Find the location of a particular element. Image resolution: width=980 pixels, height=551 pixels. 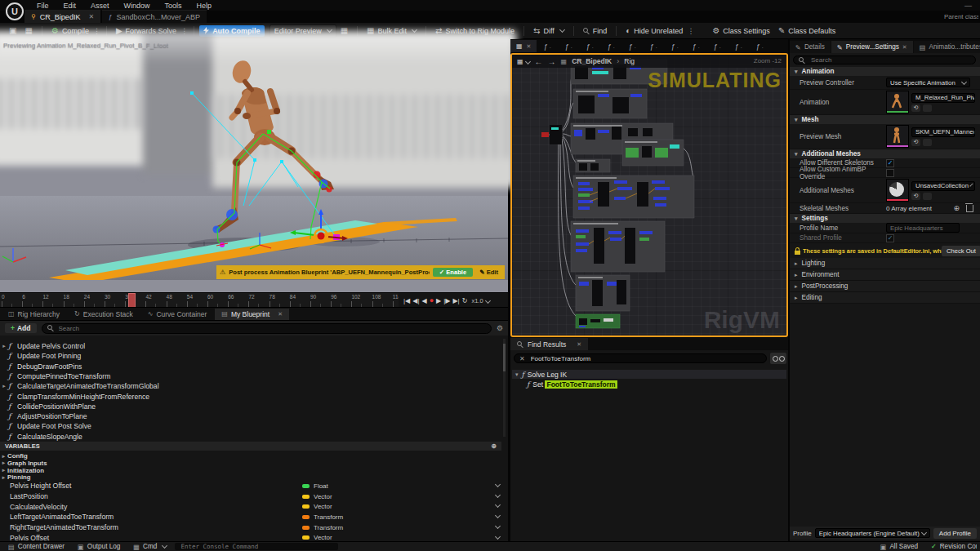

function-item: ƒCalculateSlopeAngle is located at coordinates (251, 437).